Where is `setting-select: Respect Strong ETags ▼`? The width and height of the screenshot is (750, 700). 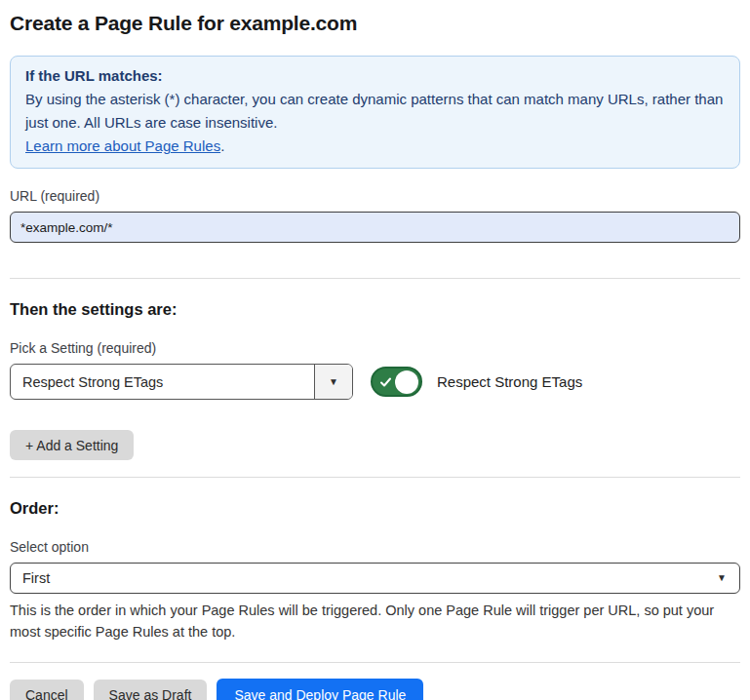 setting-select: Respect Strong ETags ▼ is located at coordinates (181, 382).